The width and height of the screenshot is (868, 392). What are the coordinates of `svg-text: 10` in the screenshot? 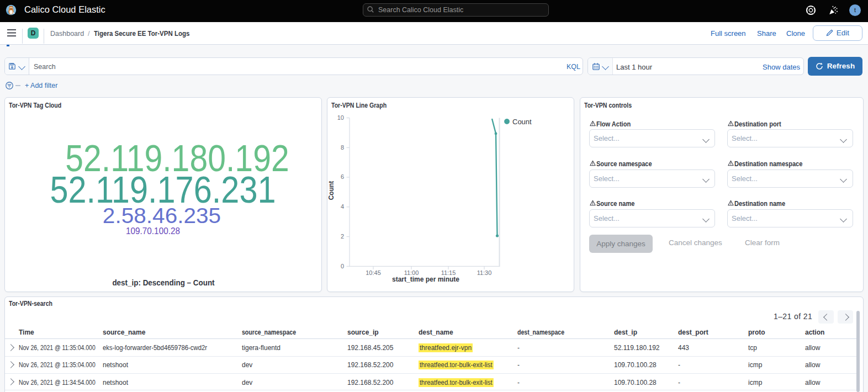 It's located at (341, 118).